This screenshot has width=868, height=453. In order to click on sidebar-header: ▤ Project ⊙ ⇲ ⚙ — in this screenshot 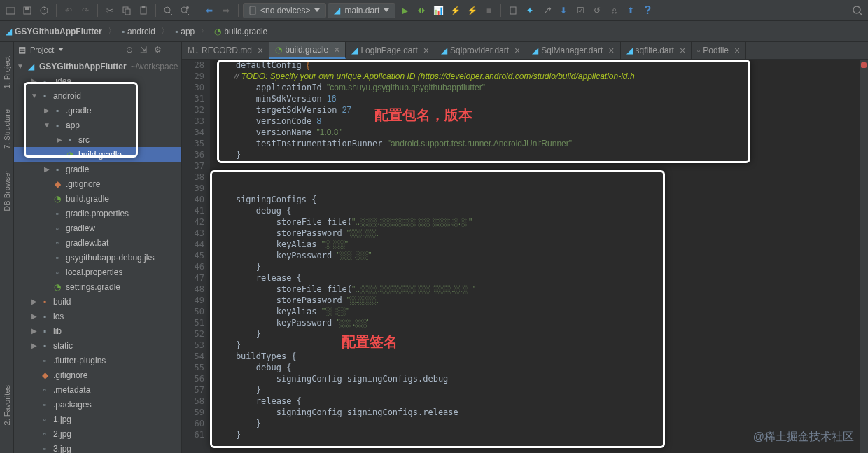, I will do `click(98, 50)`.